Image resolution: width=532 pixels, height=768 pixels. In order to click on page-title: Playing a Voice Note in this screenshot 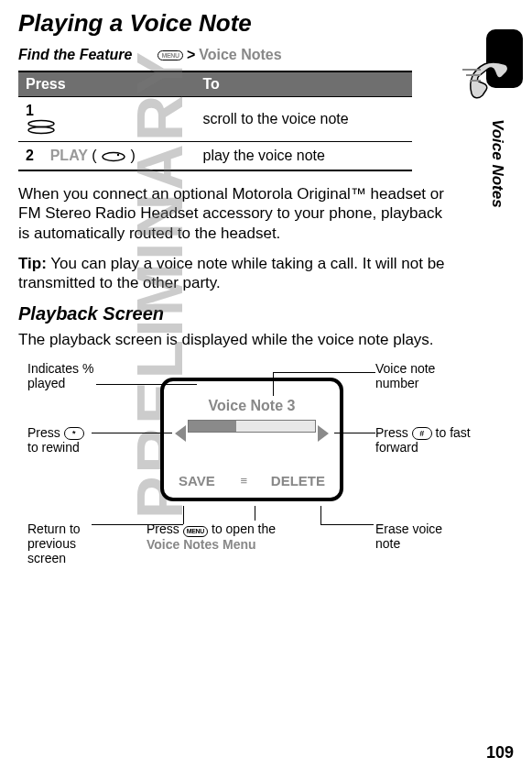, I will do `click(262, 24)`.